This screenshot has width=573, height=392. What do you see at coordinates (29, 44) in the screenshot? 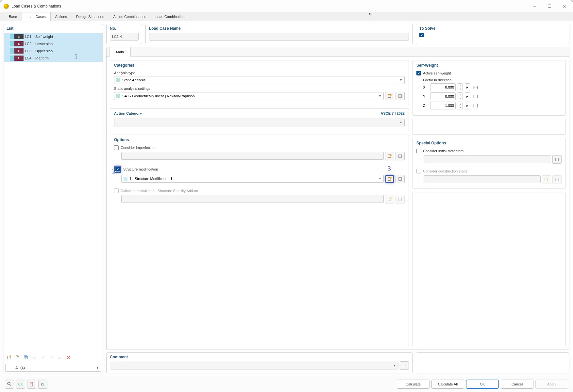
I see `list-code: LC2` at bounding box center [29, 44].